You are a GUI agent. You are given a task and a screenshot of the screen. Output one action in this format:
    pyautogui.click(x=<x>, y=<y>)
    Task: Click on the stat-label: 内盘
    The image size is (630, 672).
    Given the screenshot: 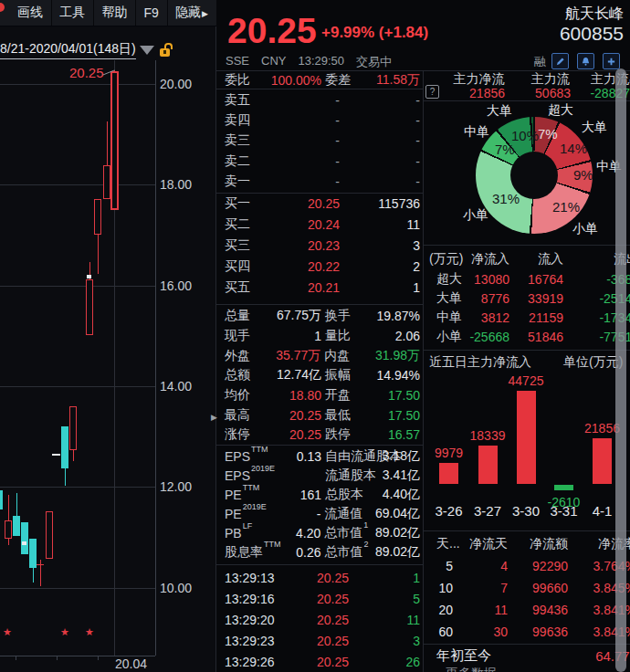 What is the action you would take?
    pyautogui.click(x=348, y=356)
    